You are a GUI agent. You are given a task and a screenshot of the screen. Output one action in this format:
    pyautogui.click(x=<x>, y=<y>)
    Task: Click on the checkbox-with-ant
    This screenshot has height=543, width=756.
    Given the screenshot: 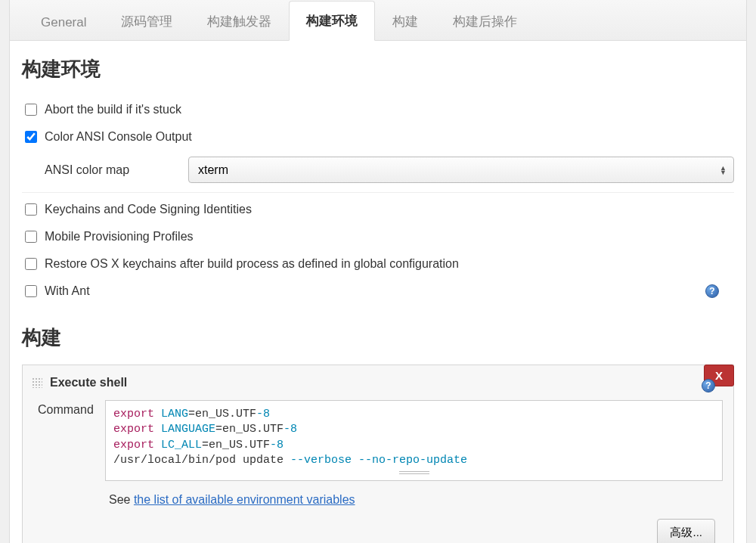 What is the action you would take?
    pyautogui.click(x=31, y=291)
    